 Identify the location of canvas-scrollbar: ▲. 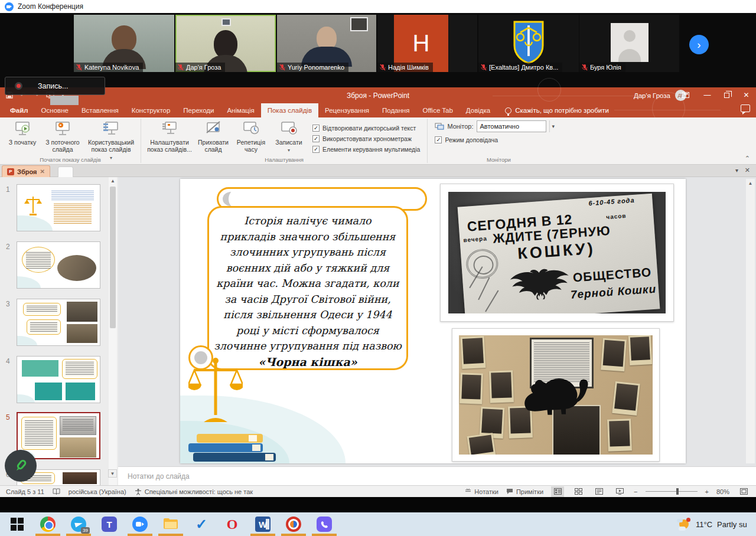
(750, 321).